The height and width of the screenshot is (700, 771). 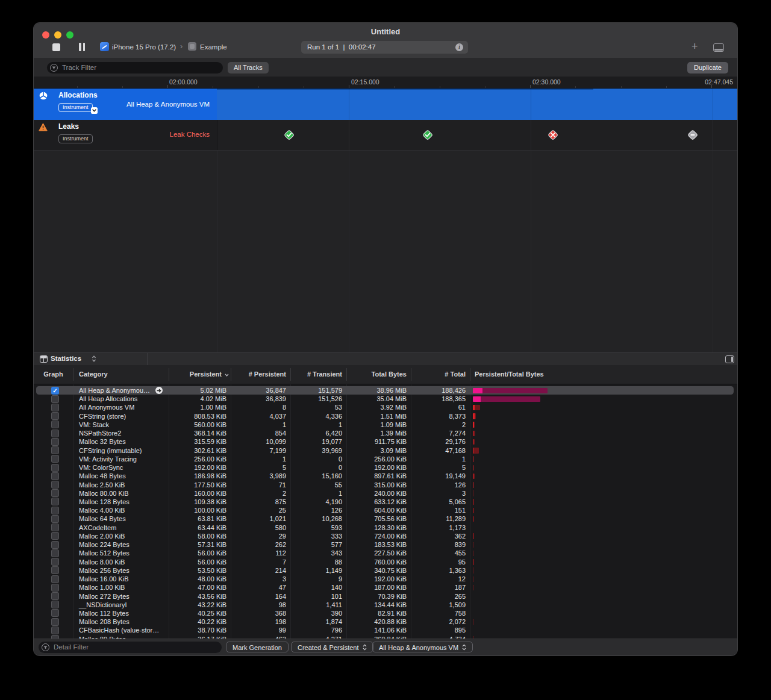 What do you see at coordinates (386, 519) in the screenshot?
I see `table-row: Malloc 64 Bytes63.81 KiB1,02110,268705.5…` at bounding box center [386, 519].